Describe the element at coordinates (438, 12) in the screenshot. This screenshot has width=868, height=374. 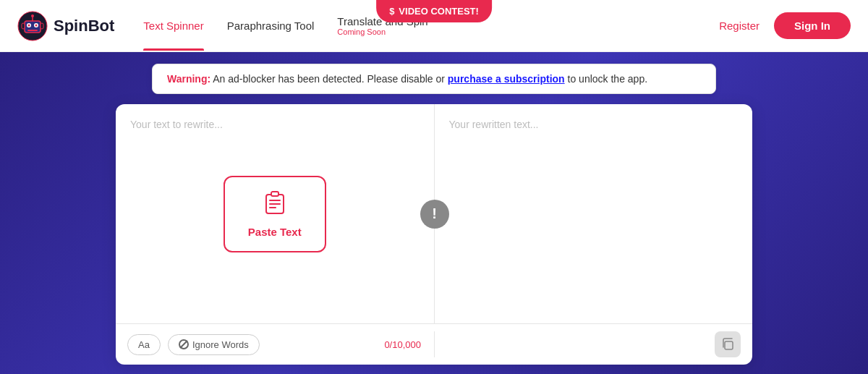
I see `video-contest-label: VIDEO CONTEST!` at that location.